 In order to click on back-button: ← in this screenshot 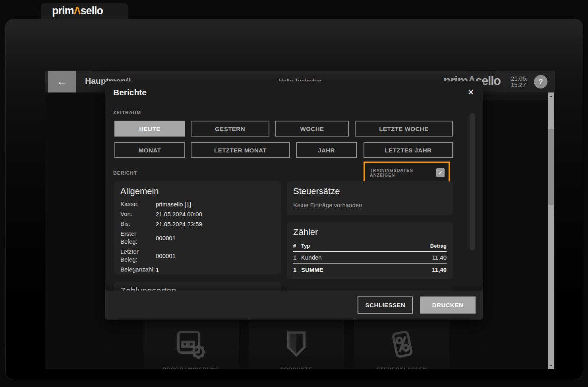, I will do `click(62, 82)`.